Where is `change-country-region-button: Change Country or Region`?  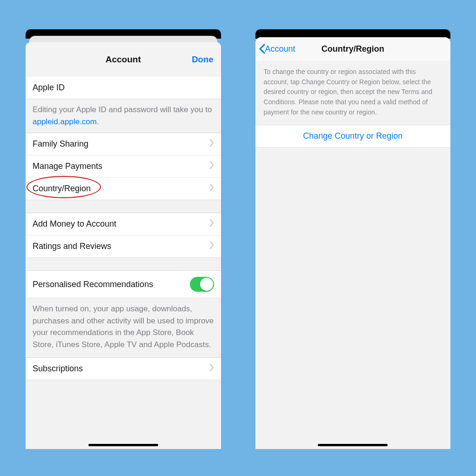 change-country-region-button: Change Country or Region is located at coordinates (353, 136).